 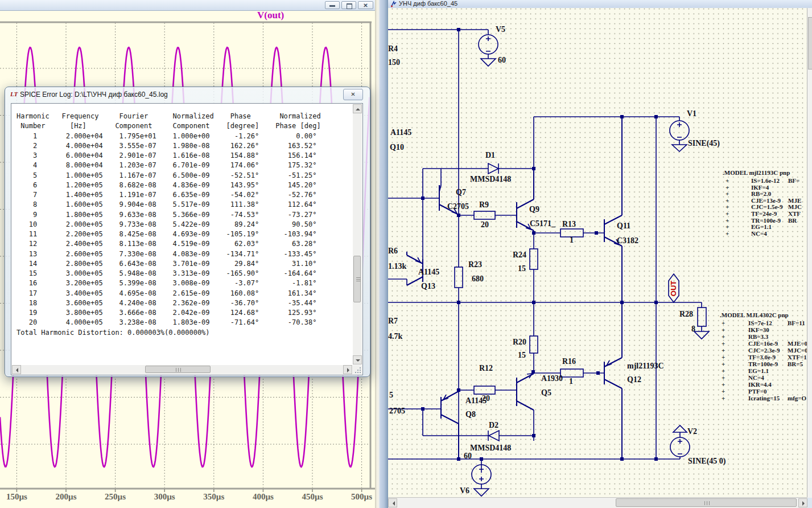 What do you see at coordinates (792, 220) in the screenshot?
I see `spice-model-text: BR` at bounding box center [792, 220].